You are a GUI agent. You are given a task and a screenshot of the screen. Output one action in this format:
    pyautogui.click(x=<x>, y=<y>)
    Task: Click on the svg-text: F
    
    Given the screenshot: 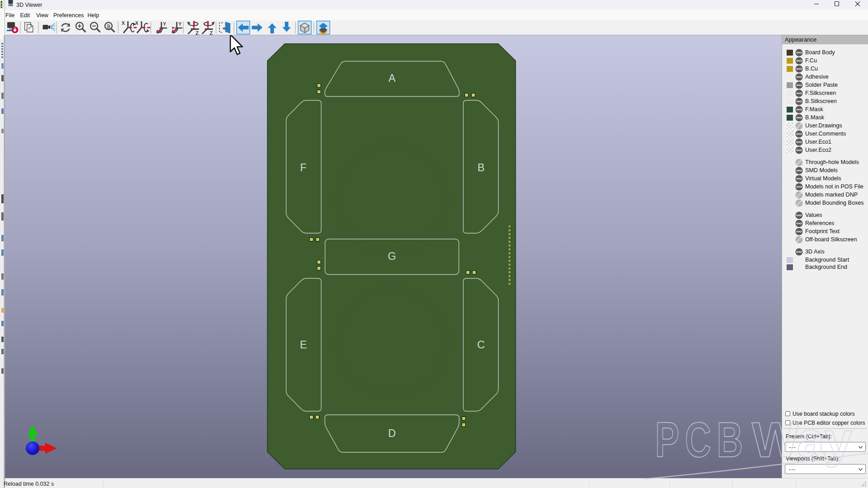 What is the action you would take?
    pyautogui.click(x=303, y=168)
    